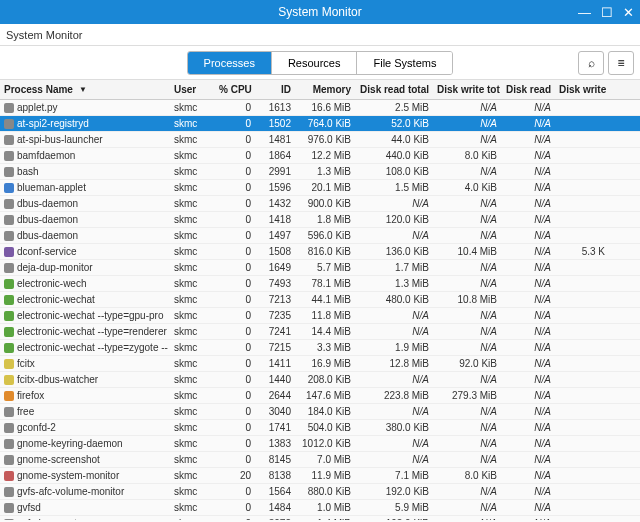 The image size is (640, 522). What do you see at coordinates (320, 476) in the screenshot?
I see `table-row: gnome-system-monitorskmc20813811.9 MiB7.…` at bounding box center [320, 476].